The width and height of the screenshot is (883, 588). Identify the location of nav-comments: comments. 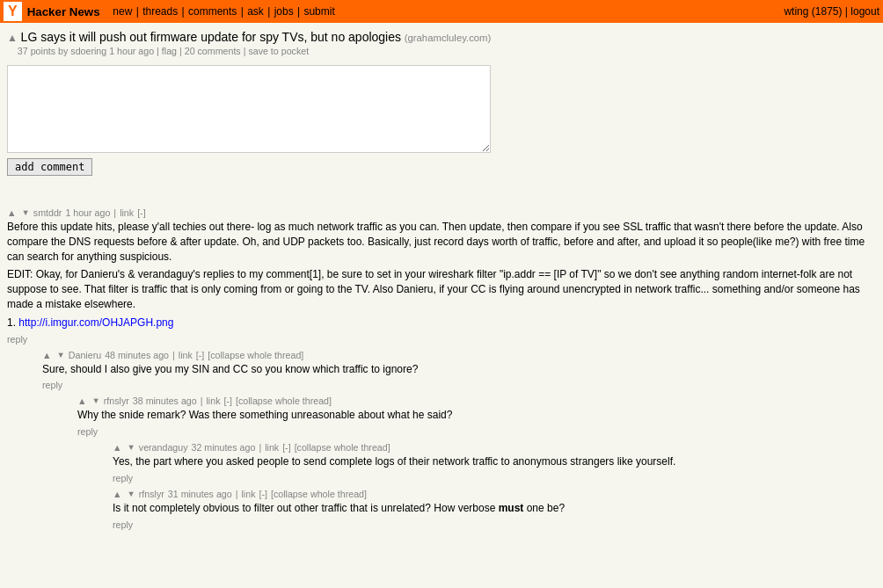
(213, 11).